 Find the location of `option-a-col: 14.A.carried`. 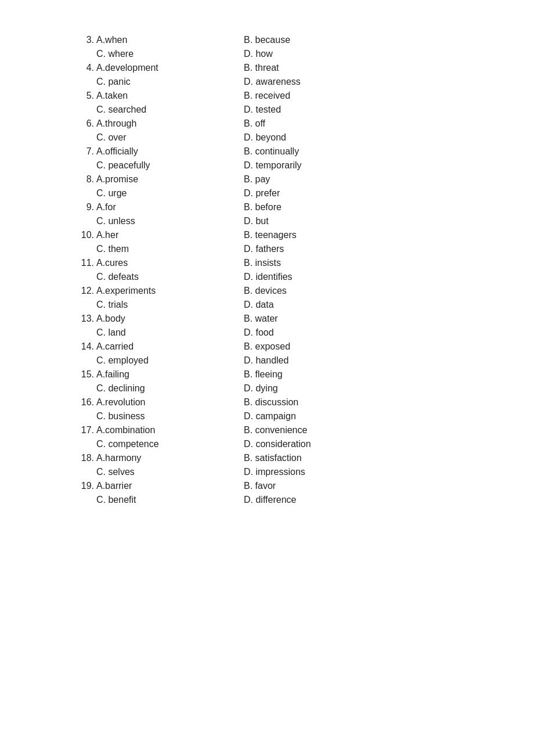

option-a-col: 14.A.carried is located at coordinates (160, 347).